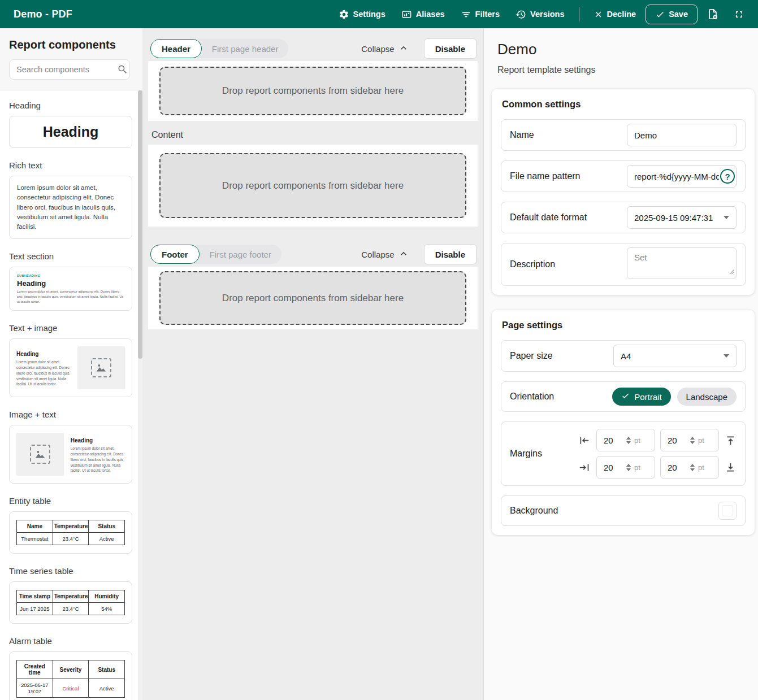 Image resolution: width=758 pixels, height=700 pixels. I want to click on rich-text-preview: Lorem ipsum dolor sit amet, consectetur …, so click(71, 207).